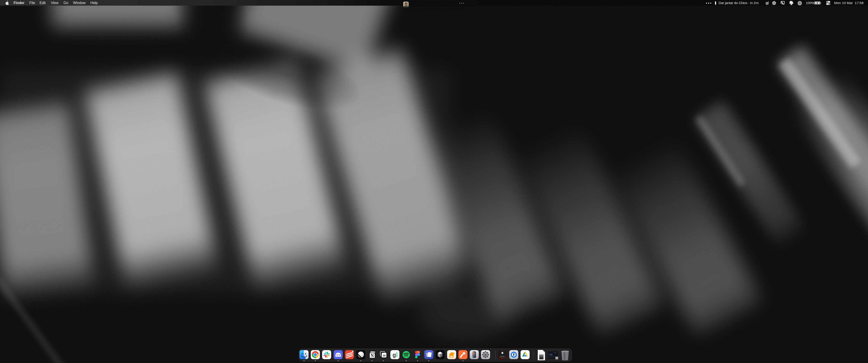 Image resolution: width=868 pixels, height=363 pixels. What do you see at coordinates (503, 356) in the screenshot?
I see `svg-text: raycast` at bounding box center [503, 356].